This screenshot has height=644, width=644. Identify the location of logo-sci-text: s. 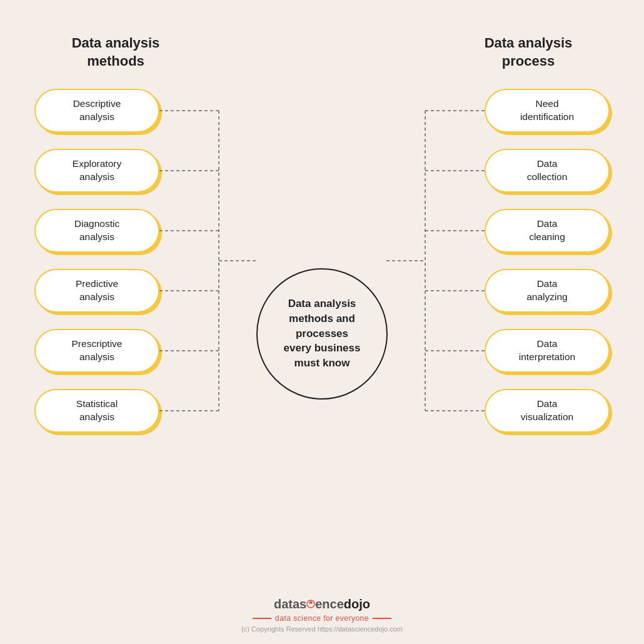
(303, 604).